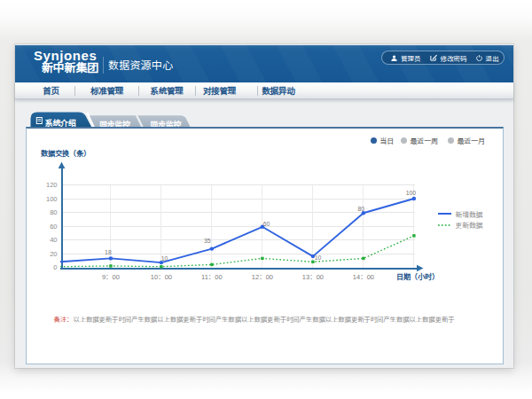 The image size is (532, 399). Describe the element at coordinates (406, 59) in the screenshot. I see `user-menu: 管理员` at that location.